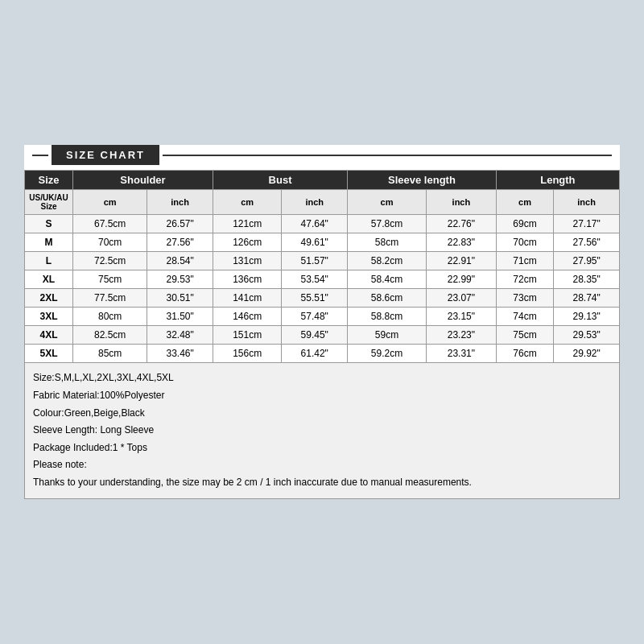 This screenshot has height=644, width=644. What do you see at coordinates (525, 298) in the screenshot?
I see `data-cell: 73cm` at bounding box center [525, 298].